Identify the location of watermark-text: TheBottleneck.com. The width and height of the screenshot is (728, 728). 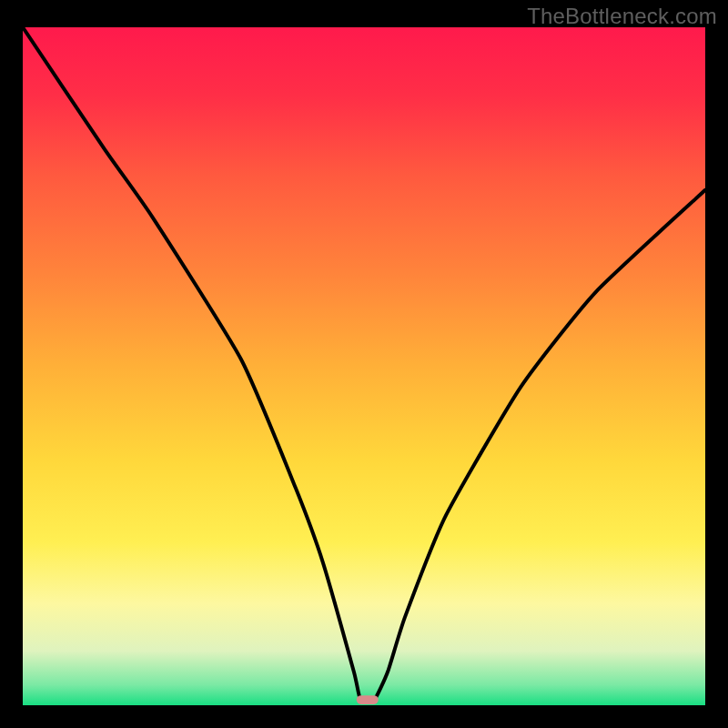
(622, 16).